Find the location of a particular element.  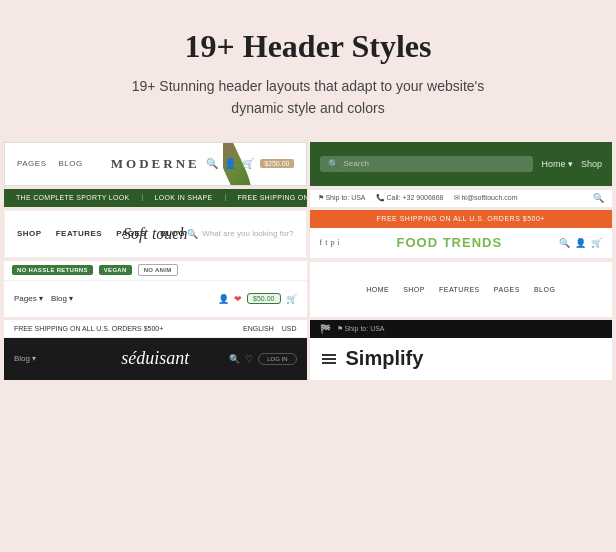

sporty-main-row: Pages ▾ Blog ▾ 👤 ❤ $50.00 🛒 is located at coordinates (156, 299).